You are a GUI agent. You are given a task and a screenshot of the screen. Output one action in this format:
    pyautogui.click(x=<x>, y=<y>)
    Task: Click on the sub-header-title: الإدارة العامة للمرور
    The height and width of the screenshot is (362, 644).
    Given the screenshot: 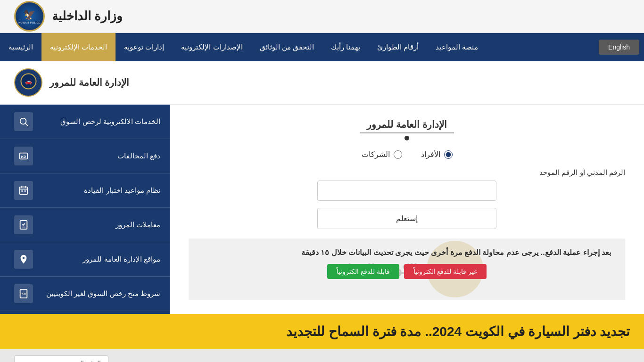 What is the action you would take?
    pyautogui.click(x=90, y=82)
    